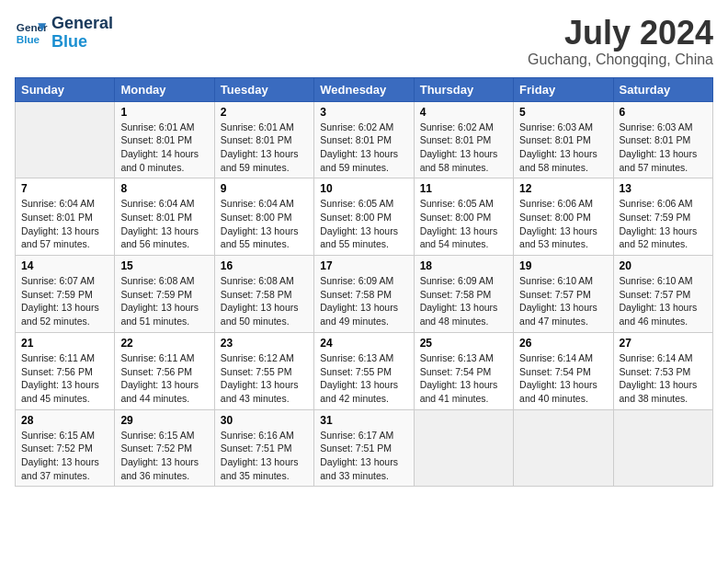 The height and width of the screenshot is (563, 728). Describe the element at coordinates (663, 217) in the screenshot. I see `calendar-cell: 13Sunrise: 6:06 AM Sunset: 7:59 PM Dayli…` at that location.